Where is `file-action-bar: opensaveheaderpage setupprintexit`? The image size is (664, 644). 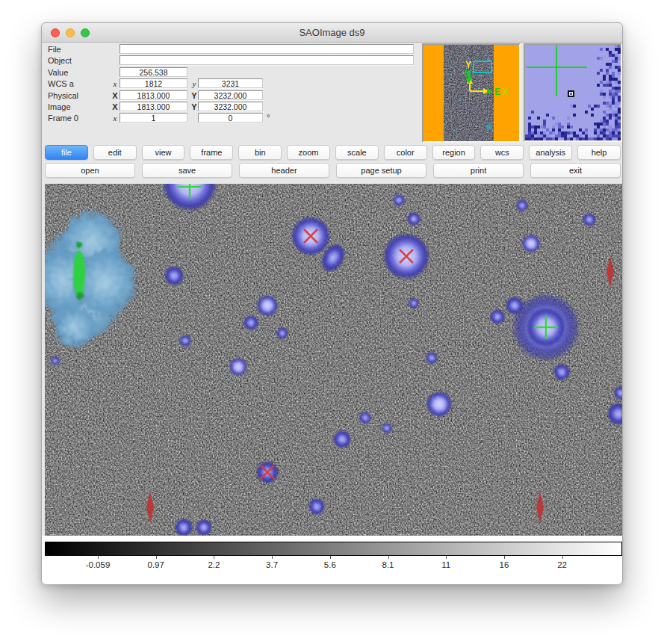
file-action-bar: opensaveheaderpage setupprintexit is located at coordinates (333, 170).